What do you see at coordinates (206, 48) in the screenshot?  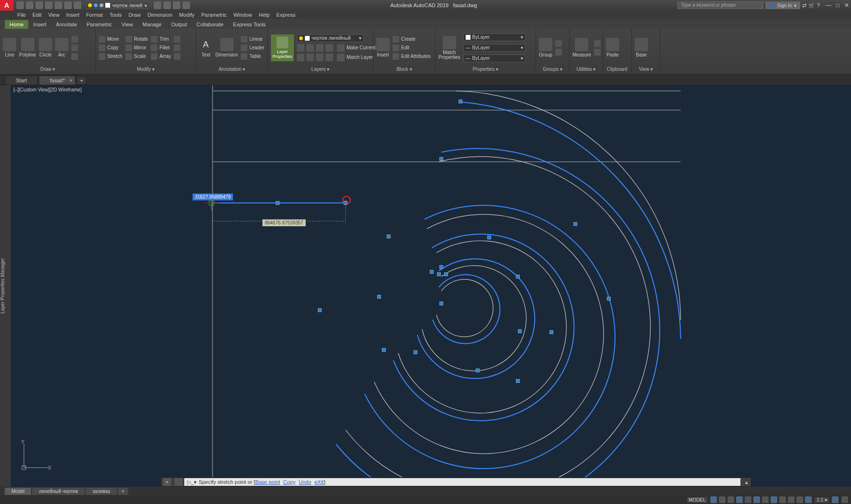 I see `text-button: AText` at bounding box center [206, 48].